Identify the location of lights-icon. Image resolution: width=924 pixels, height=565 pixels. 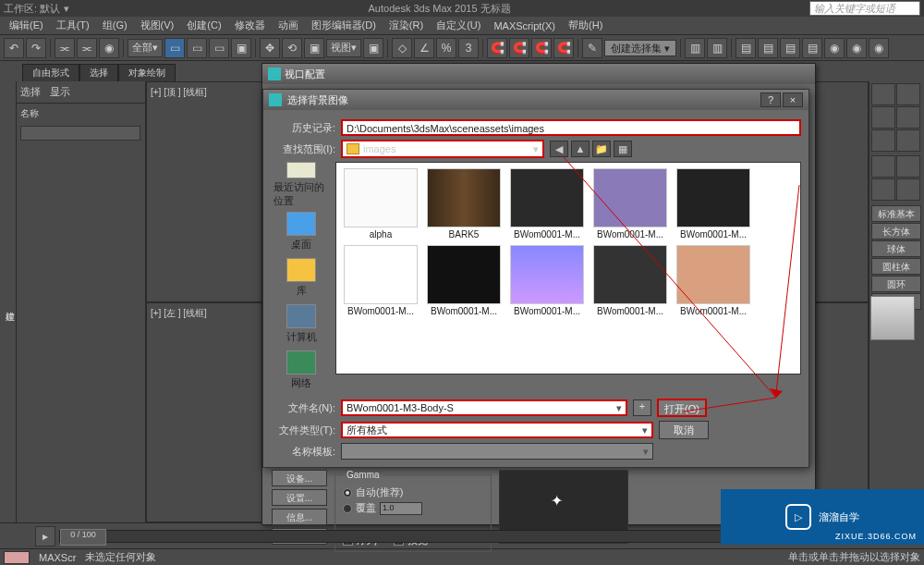
(883, 190).